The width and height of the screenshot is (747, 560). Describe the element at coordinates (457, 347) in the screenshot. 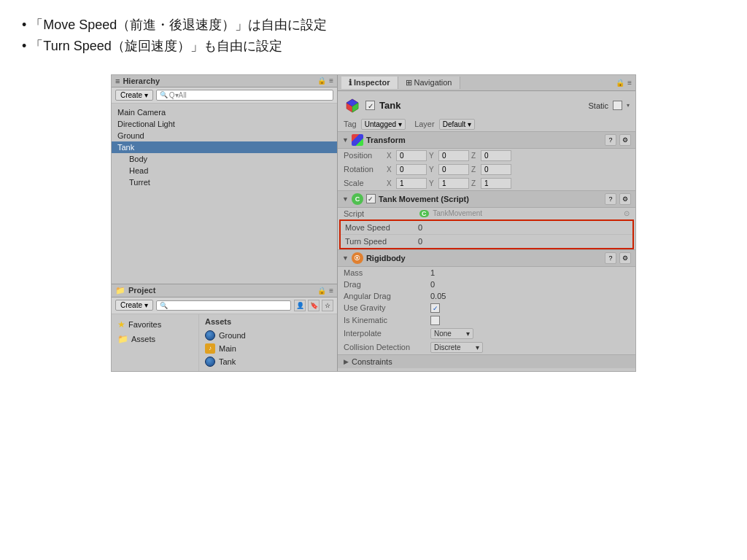

I see `collision-dropdown: Discrete ▾` at that location.